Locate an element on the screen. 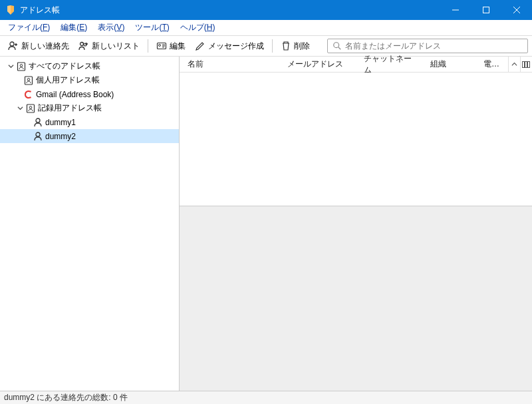  tree-personal: 個人用アドレス帳 is located at coordinates (89, 80).